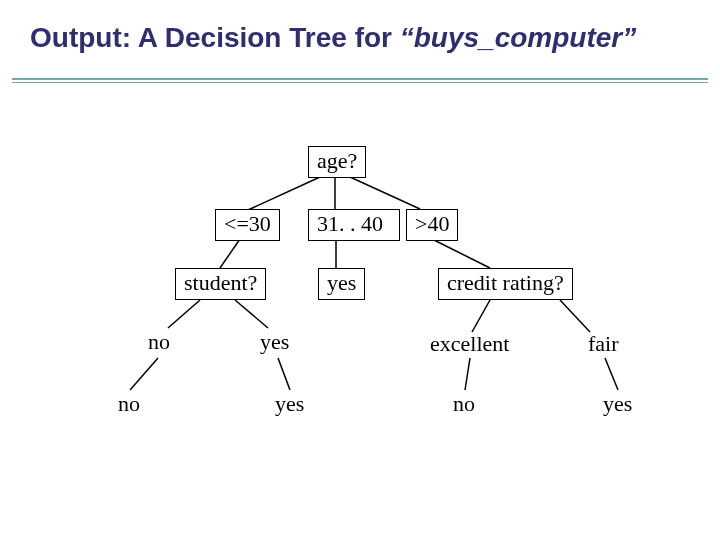 The image size is (720, 540). I want to click on leaf-mid-yes: yes, so click(342, 284).